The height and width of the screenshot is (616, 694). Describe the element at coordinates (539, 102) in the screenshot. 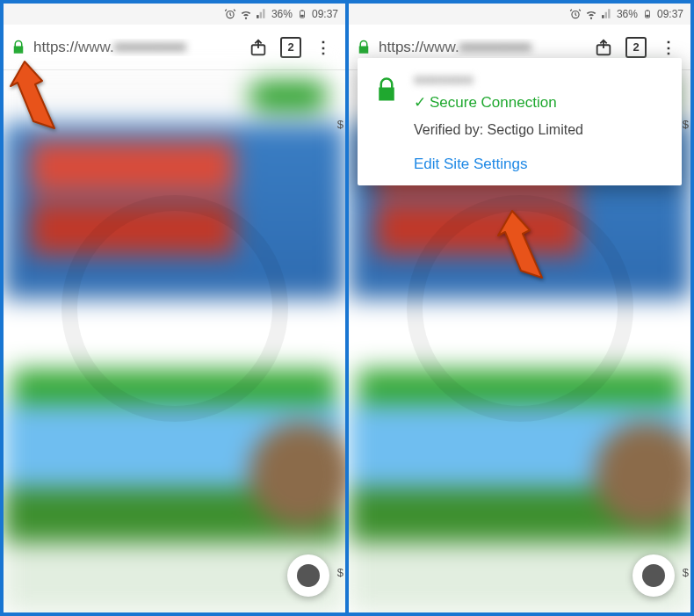

I see `secure-connection-label: ✓ Secure Connection` at that location.